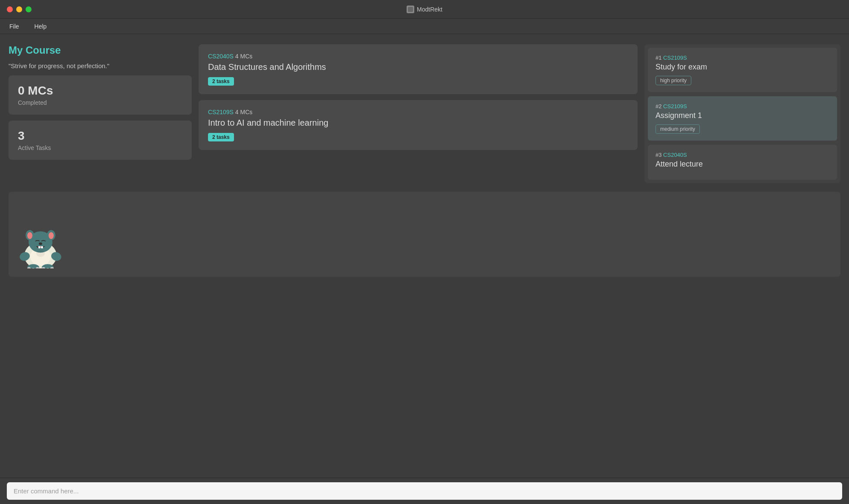 The image size is (849, 504). I want to click on menubar: File Help, so click(424, 26).